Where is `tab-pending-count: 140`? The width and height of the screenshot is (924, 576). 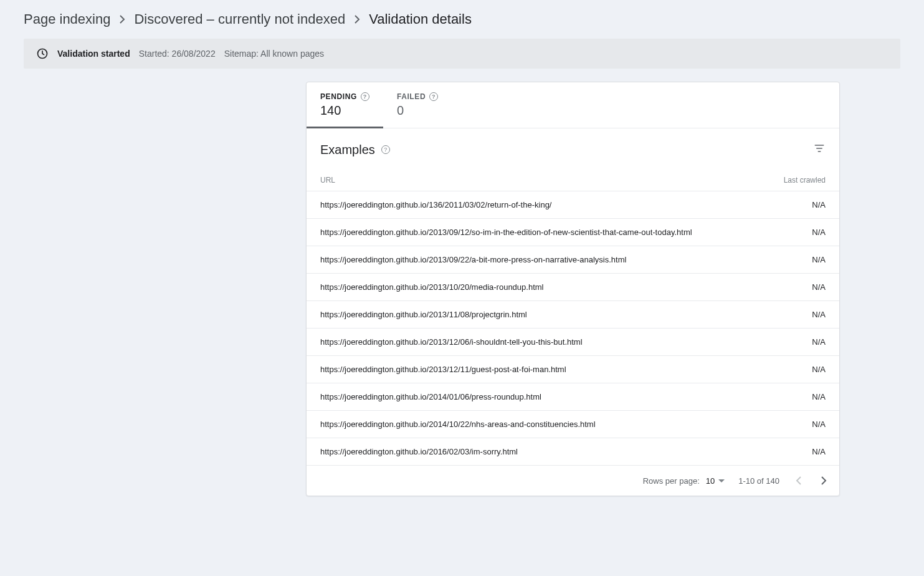 tab-pending-count: 140 is located at coordinates (345, 111).